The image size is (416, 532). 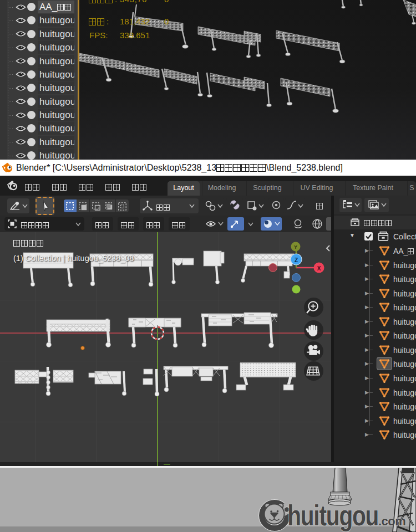 What do you see at coordinates (296, 247) in the screenshot?
I see `svg-text: Y` at bounding box center [296, 247].